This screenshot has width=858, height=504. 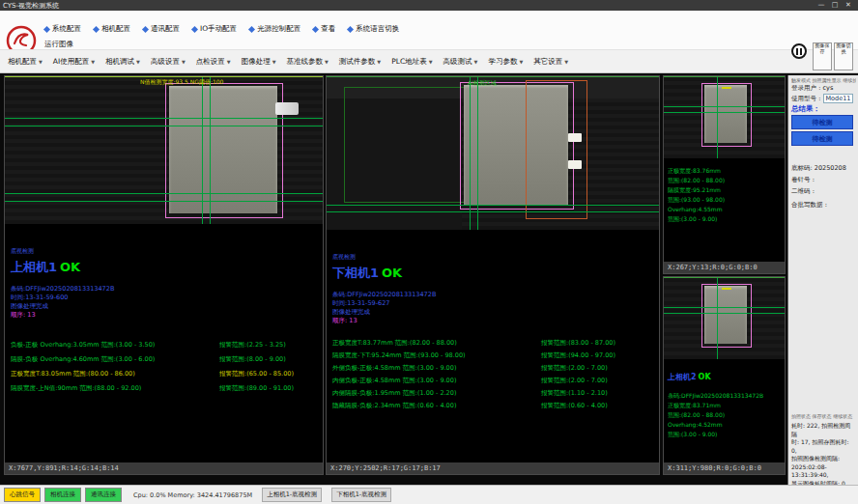 What do you see at coordinates (496, 303) in the screenshot?
I see `time-line: 时间:13-31-59-627` at bounding box center [496, 303].